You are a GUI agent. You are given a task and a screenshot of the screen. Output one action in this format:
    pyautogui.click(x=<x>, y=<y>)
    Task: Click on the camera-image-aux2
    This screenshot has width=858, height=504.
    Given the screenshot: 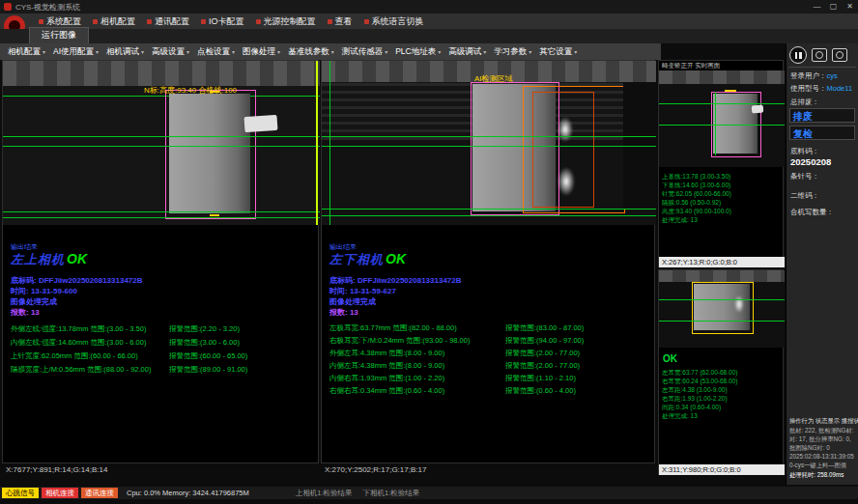 What is the action you would take?
    pyautogui.click(x=722, y=309)
    